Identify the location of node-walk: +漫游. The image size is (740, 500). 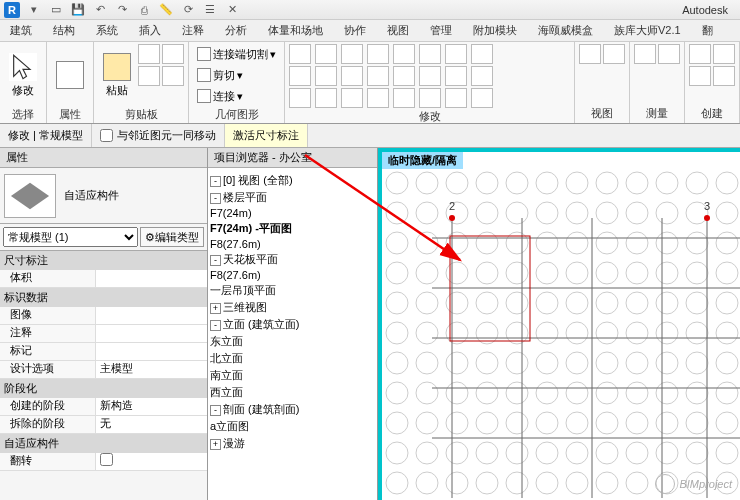
(292, 444).